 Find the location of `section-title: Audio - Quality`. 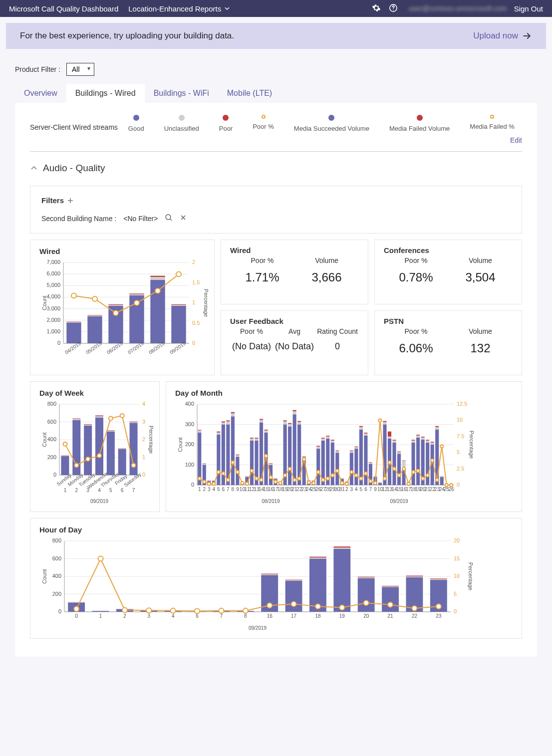

section-title: Audio - Quality is located at coordinates (74, 168).